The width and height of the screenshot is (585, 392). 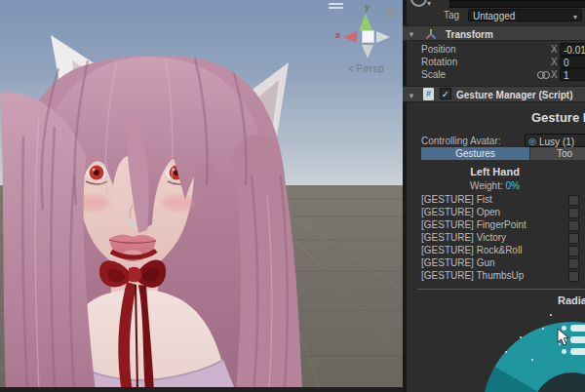 I want to click on icon-caret-icon: ▾, so click(x=429, y=4).